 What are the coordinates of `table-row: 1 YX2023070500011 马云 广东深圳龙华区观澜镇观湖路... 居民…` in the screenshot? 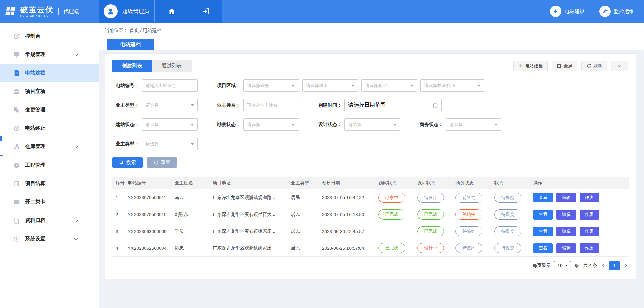 It's located at (371, 198).